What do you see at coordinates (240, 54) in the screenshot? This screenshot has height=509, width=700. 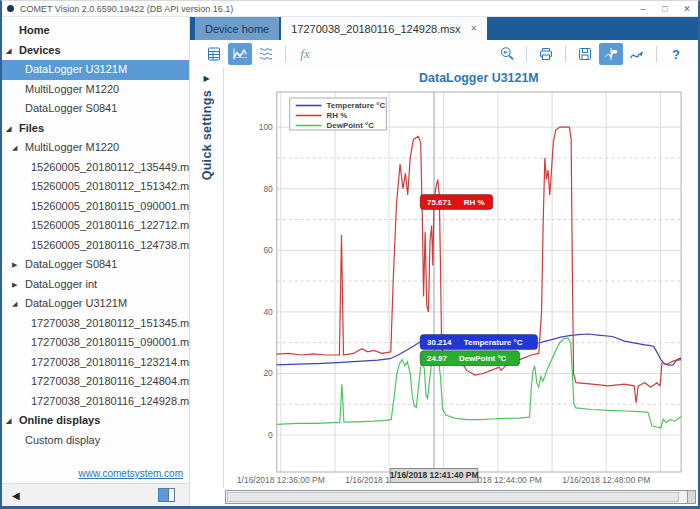 I see `graph-view-icon` at bounding box center [240, 54].